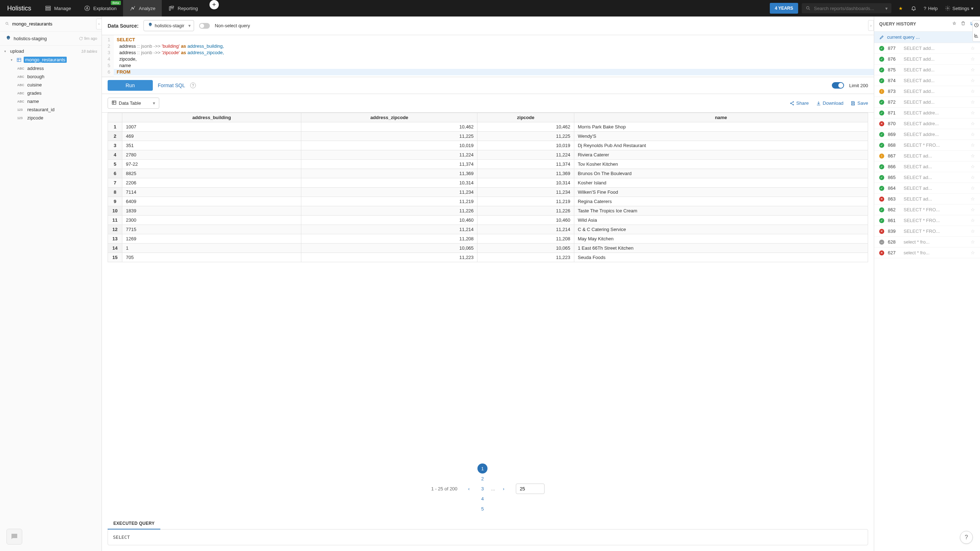  Describe the element at coordinates (488, 136) in the screenshot. I see `table-row: 246911,22511,225Wendy'S` at that location.